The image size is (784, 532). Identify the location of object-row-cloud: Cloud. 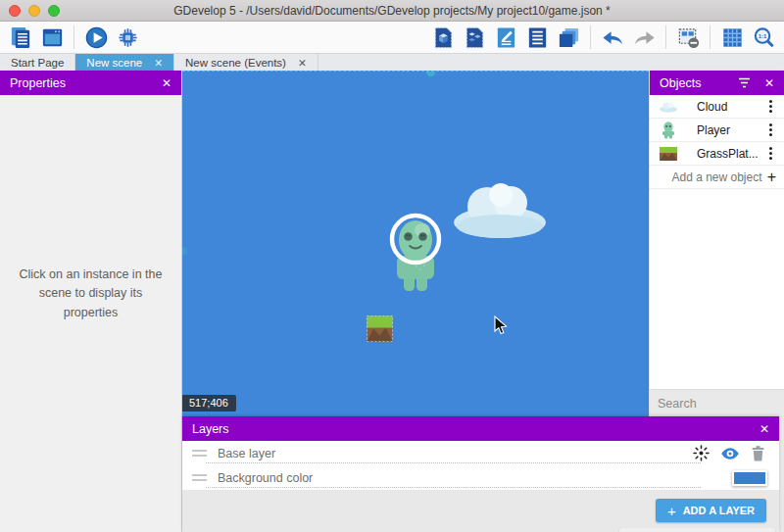
(717, 107).